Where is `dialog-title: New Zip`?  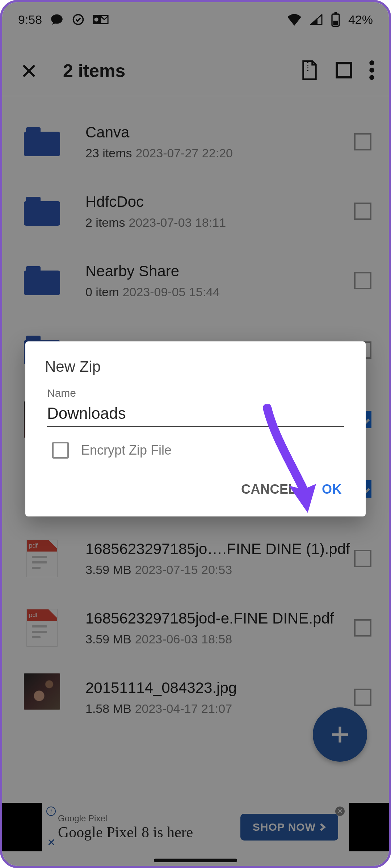
dialog-title: New Zip is located at coordinates (196, 367).